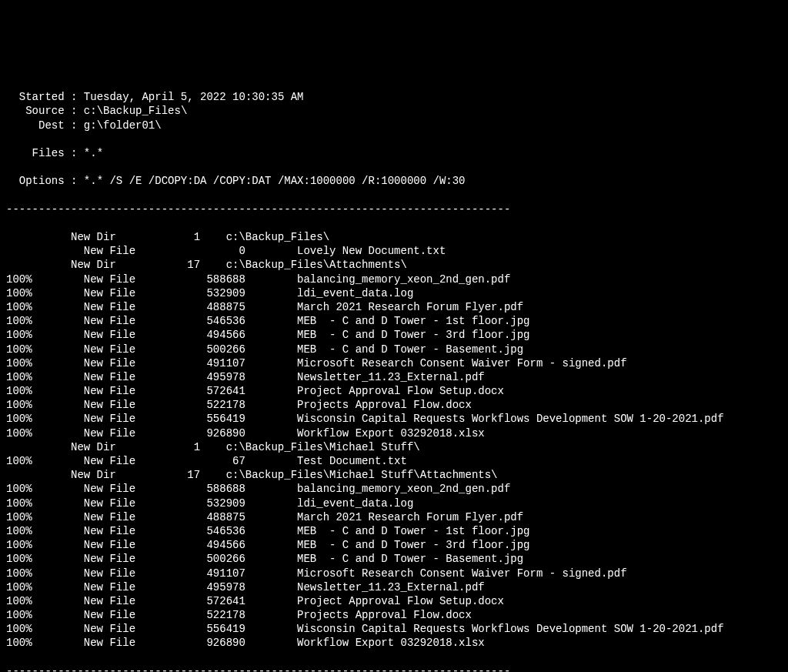 Image resolution: width=788 pixels, height=672 pixels. I want to click on files-line: Files : *.*, so click(55, 153).